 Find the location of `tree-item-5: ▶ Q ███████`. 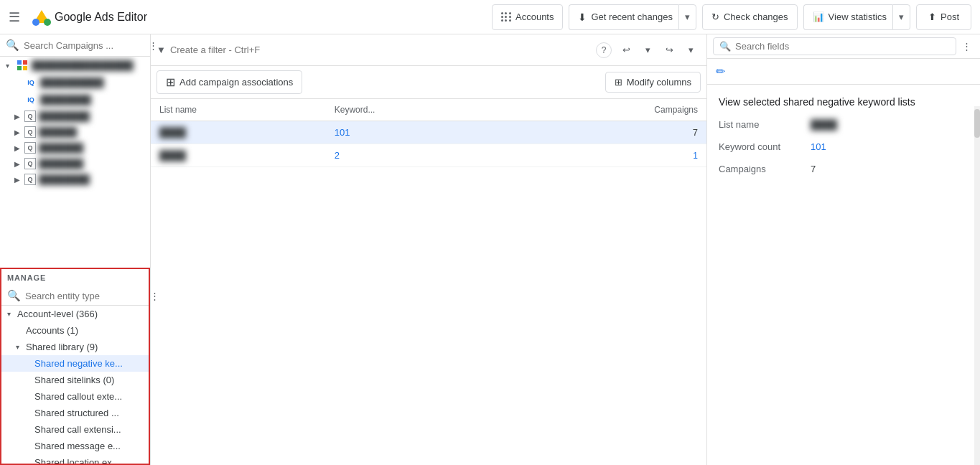

tree-item-5: ▶ Q ███████ is located at coordinates (75, 148).